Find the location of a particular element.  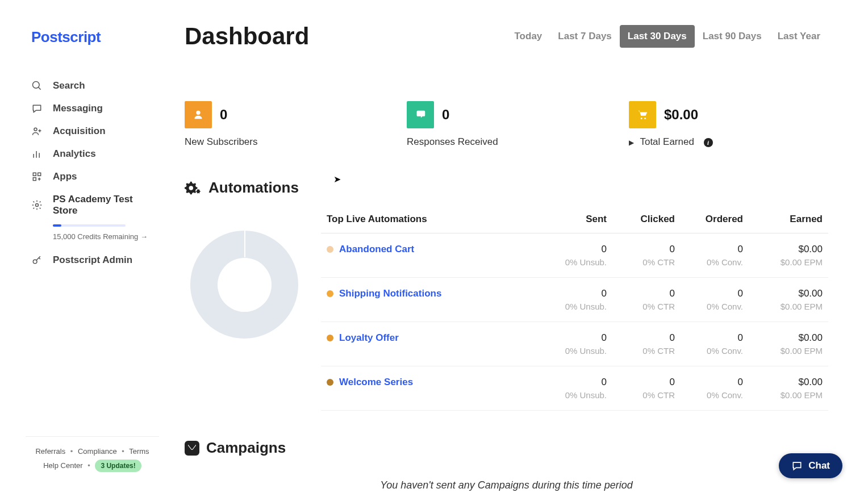

user-icon is located at coordinates (198, 115).